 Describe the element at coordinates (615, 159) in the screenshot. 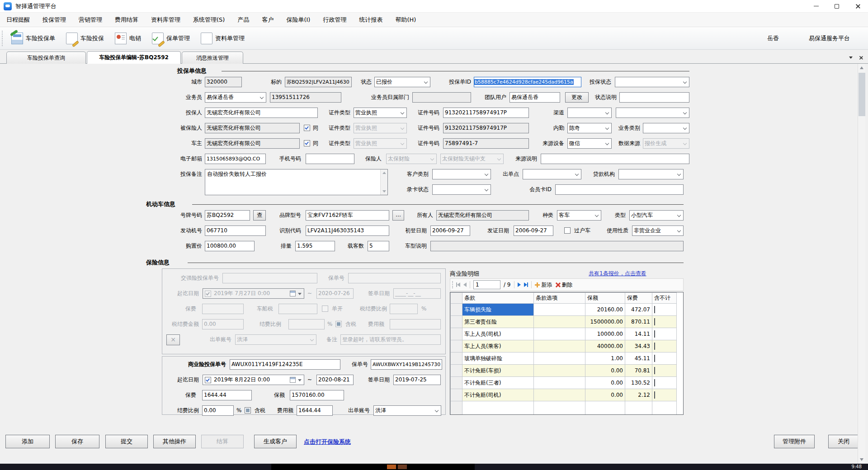

I see `source-note-field` at that location.